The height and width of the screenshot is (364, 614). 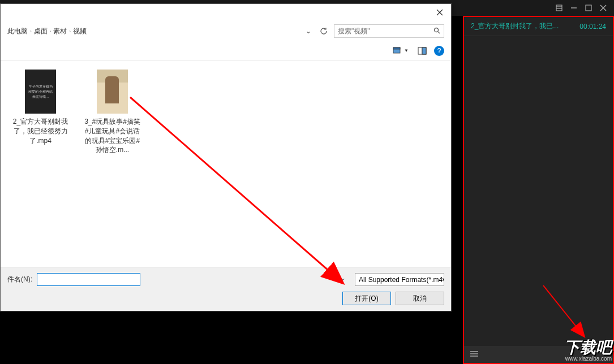 I want to click on playlist-item-duration: 00:01:24, so click(x=593, y=27).